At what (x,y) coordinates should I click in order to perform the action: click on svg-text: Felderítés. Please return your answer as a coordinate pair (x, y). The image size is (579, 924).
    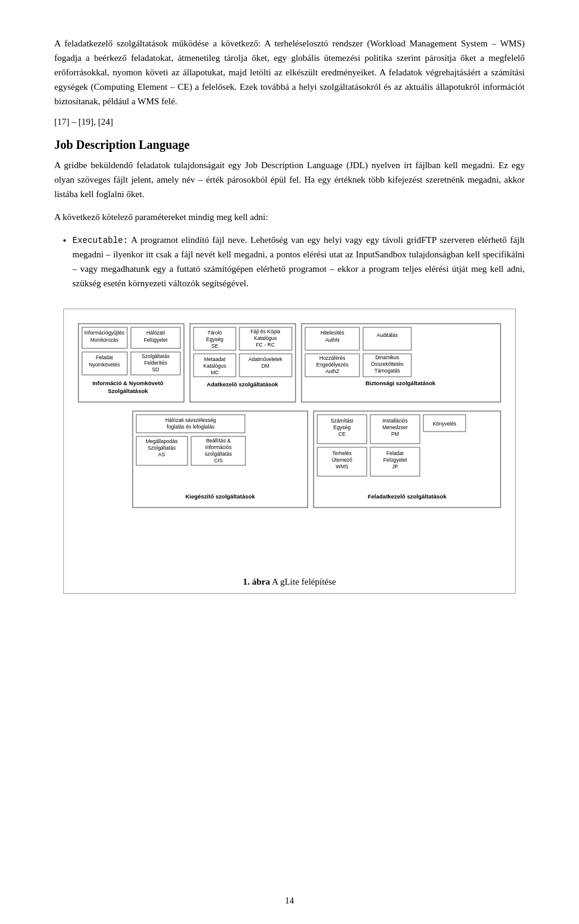
    Looking at the image, I should click on (156, 363).